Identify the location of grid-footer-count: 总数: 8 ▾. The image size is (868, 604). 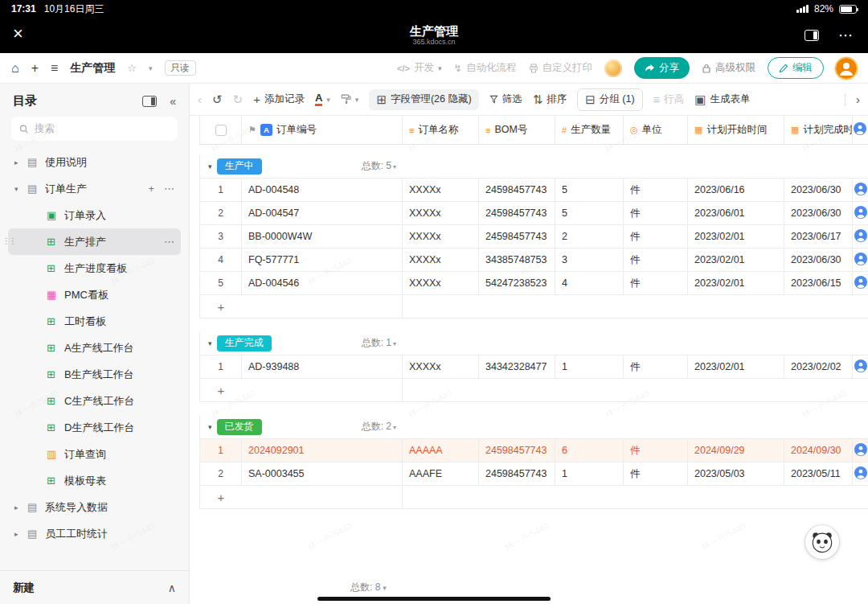
(368, 587).